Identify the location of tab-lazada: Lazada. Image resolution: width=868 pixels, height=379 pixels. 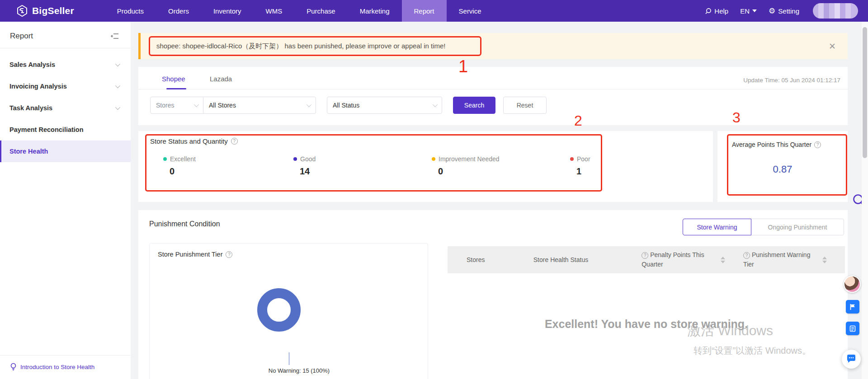
(221, 79).